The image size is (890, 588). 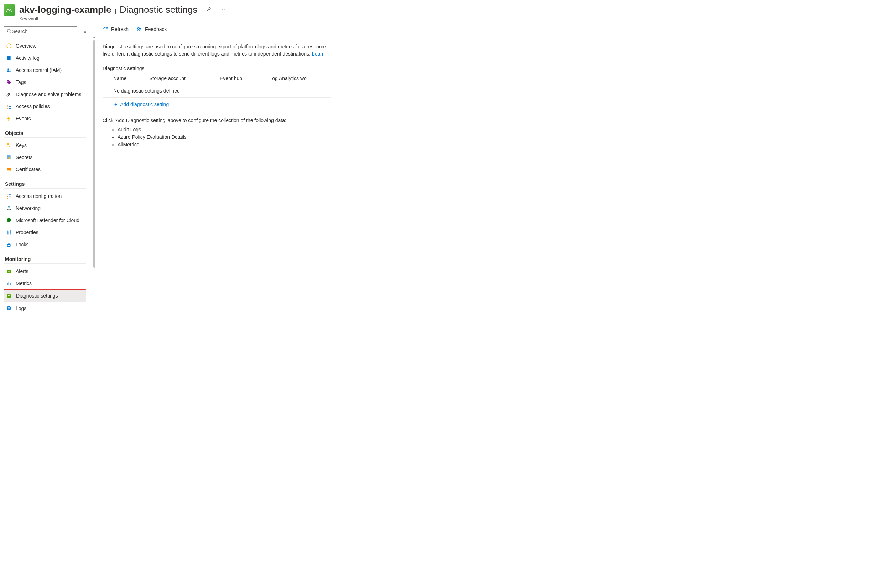 I want to click on key-icon, so click(x=9, y=146).